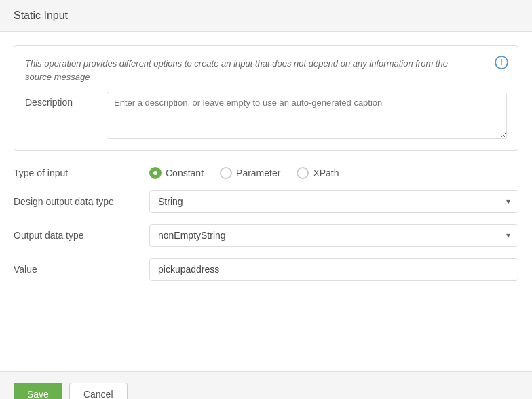  What do you see at coordinates (307, 115) in the screenshot?
I see `description-textarea` at bounding box center [307, 115].